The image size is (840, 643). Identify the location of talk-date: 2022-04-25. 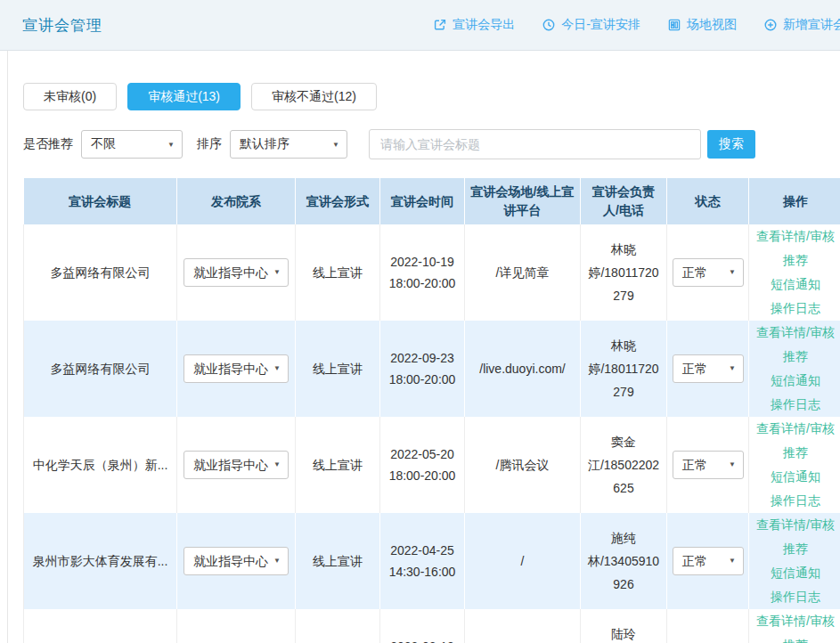
(422, 550).